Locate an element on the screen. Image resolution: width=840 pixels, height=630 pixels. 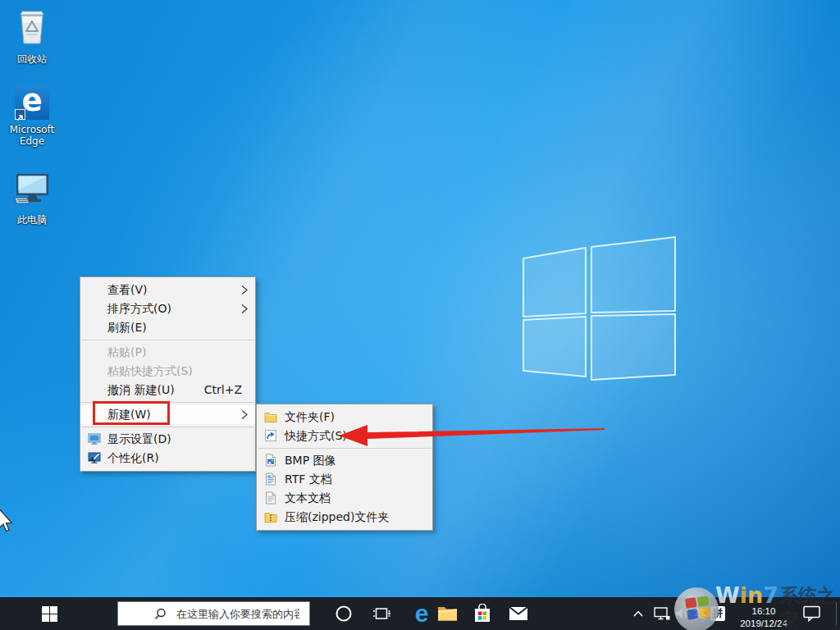
taskbar: e is located at coordinates (420, 614).